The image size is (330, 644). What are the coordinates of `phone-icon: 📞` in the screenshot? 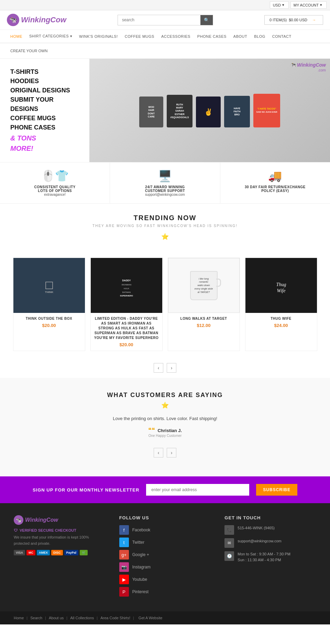 It's located at (229, 530).